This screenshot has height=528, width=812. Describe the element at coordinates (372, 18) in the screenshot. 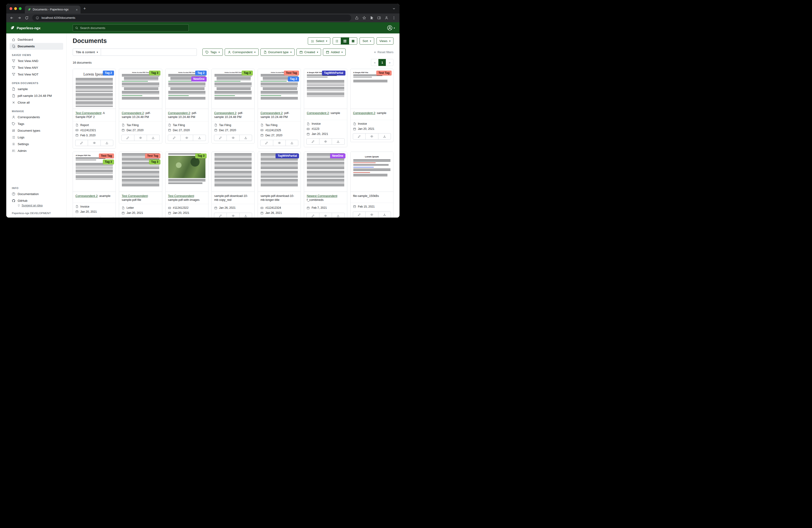

I see `extensions-button` at that location.